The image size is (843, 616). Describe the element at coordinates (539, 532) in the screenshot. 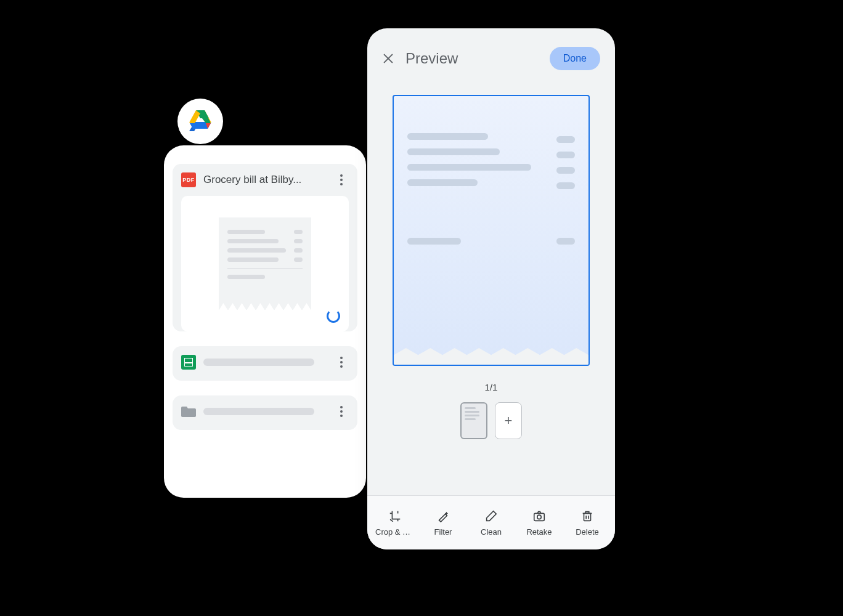

I see `toolbar-label: Retake` at that location.